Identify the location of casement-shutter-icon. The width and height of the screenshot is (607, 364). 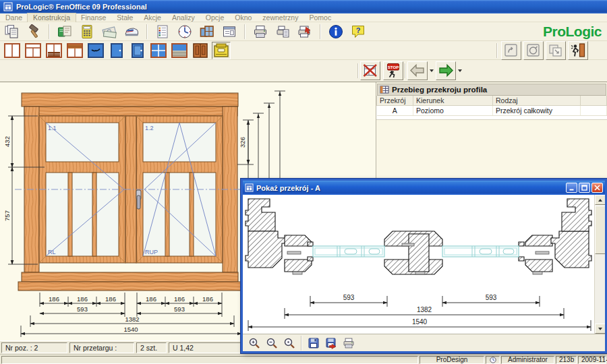
(54, 51).